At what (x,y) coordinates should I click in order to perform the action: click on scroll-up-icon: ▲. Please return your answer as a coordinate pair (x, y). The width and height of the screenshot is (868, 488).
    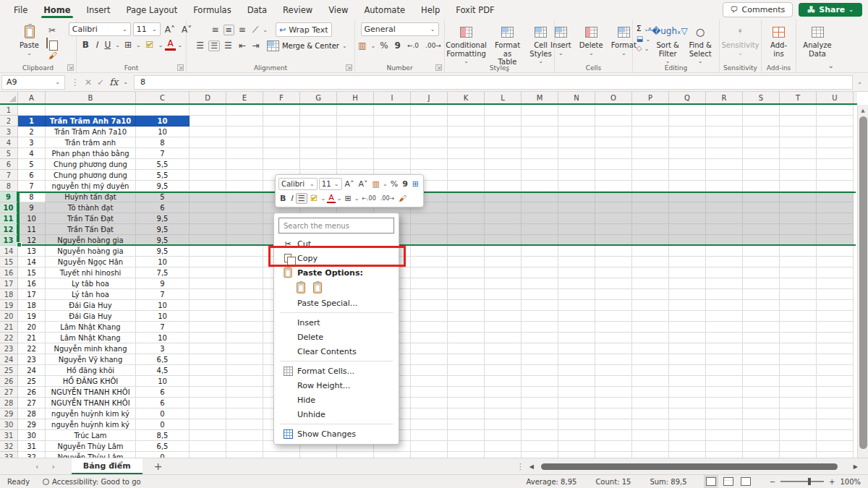
    Looking at the image, I should click on (863, 110).